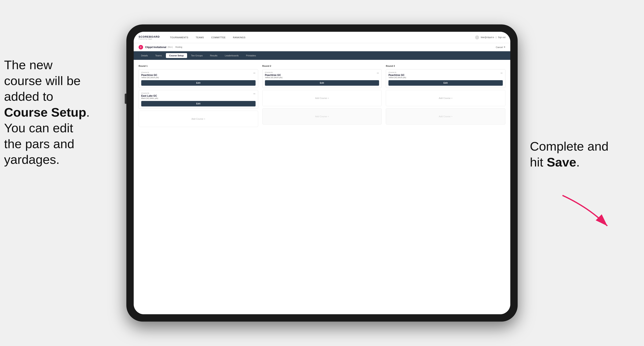  I want to click on avatar, so click(477, 37).